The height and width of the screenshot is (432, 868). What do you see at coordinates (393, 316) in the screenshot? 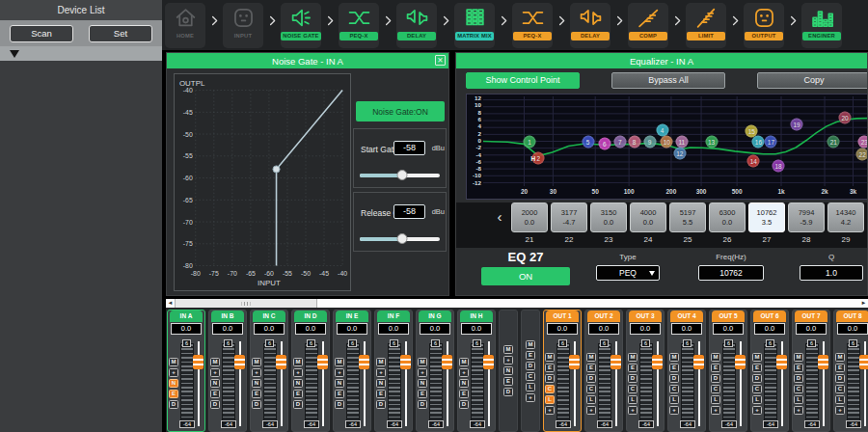
I see `channel-tab-in-f: IN F` at bounding box center [393, 316].